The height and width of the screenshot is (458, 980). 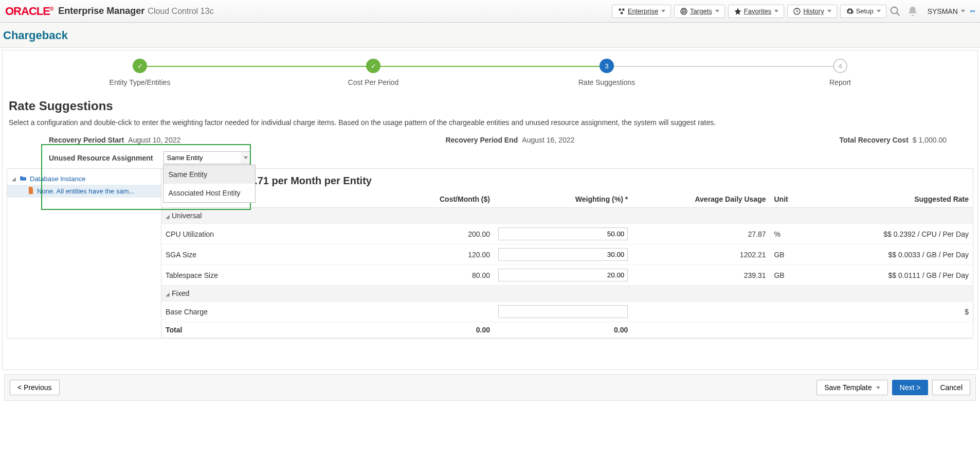 I want to click on notifications-button, so click(x=913, y=11).